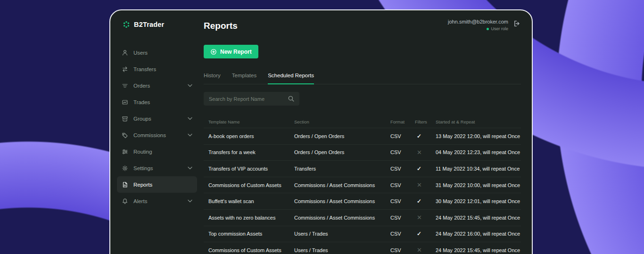 The width and height of the screenshot is (644, 254). I want to click on bell-icon, so click(125, 201).